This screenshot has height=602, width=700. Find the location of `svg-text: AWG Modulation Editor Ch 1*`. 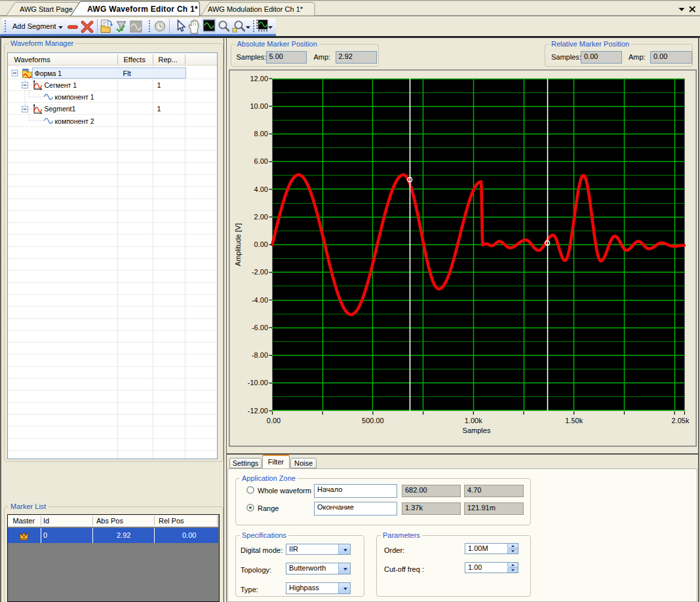

svg-text: AWG Modulation Editor Ch 1* is located at coordinates (256, 9).